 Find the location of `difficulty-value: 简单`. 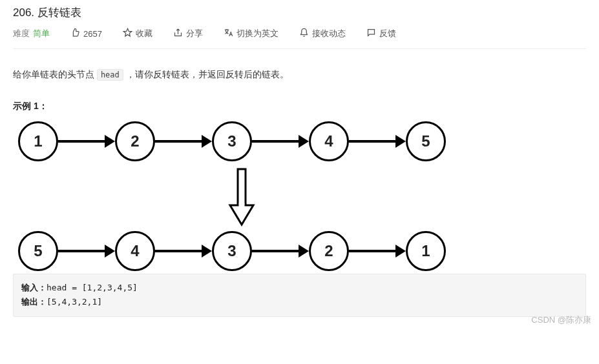

difficulty-value: 简单 is located at coordinates (41, 34).